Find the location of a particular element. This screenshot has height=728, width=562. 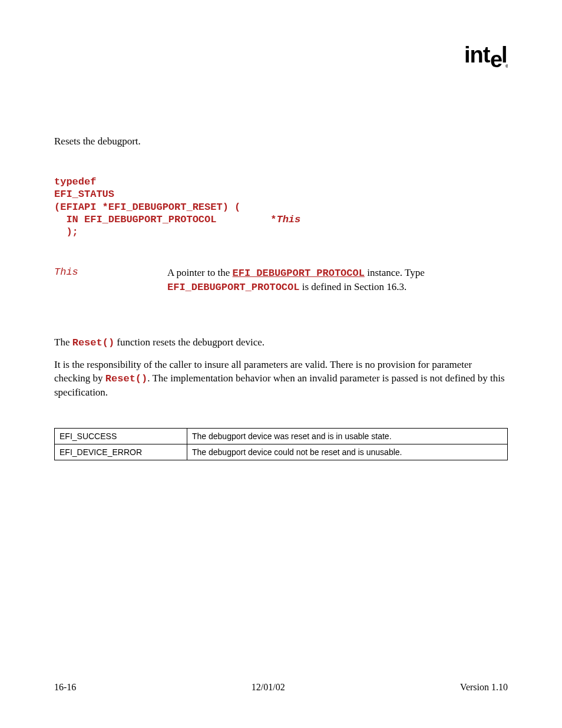

intel-logo: int e l ® is located at coordinates (486, 61).